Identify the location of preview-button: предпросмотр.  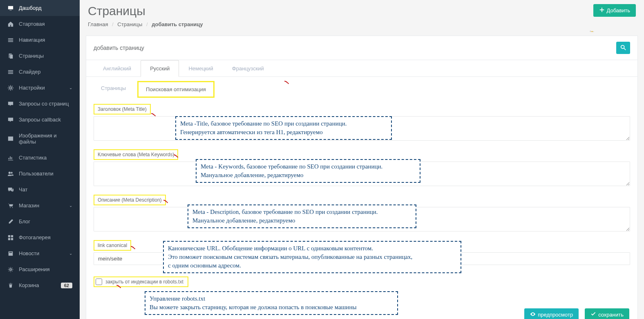
(552, 314).